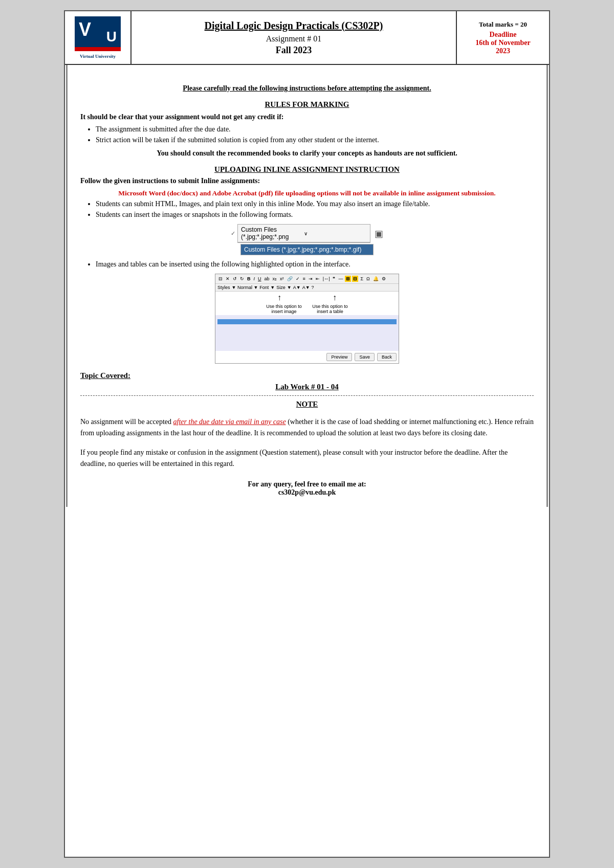 This screenshot has height=868, width=614. I want to click on credit-note: It should be clear that your assignment …, so click(307, 117).